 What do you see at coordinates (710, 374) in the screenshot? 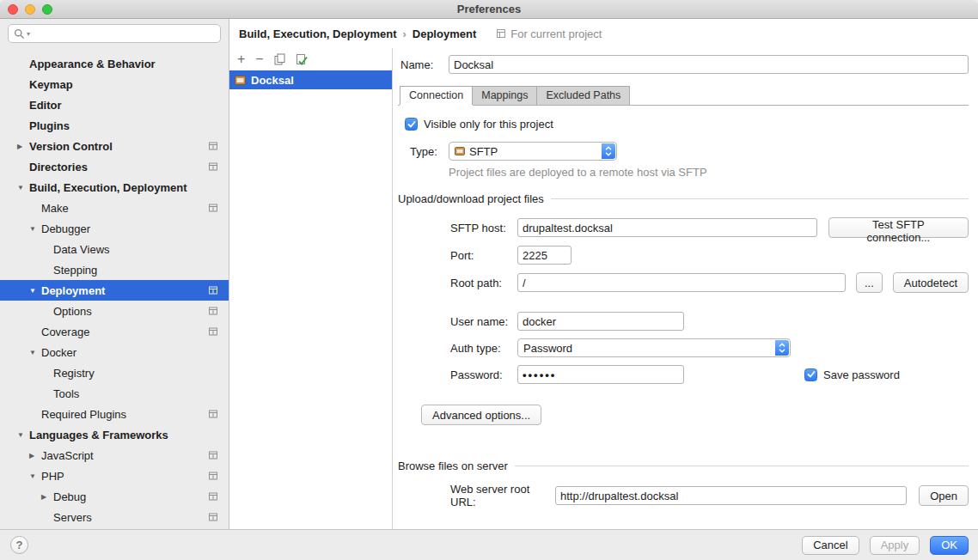
I see `password-row: Password: Save password` at bounding box center [710, 374].